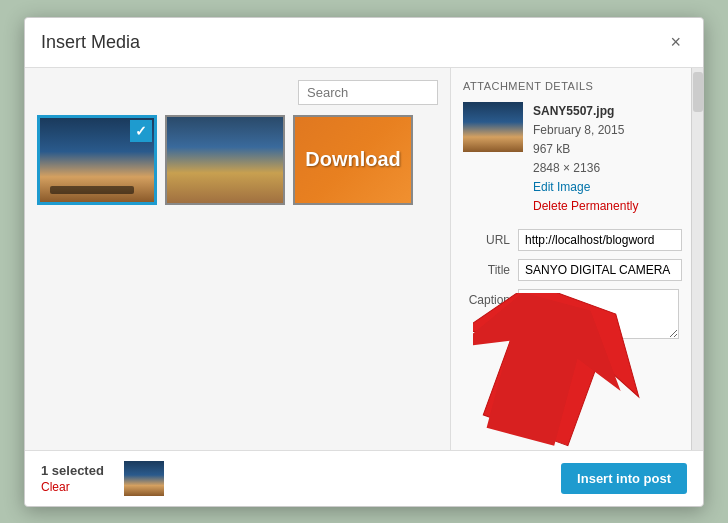 The image size is (728, 523). I want to click on dialog-header: Insert Media ×, so click(364, 43).